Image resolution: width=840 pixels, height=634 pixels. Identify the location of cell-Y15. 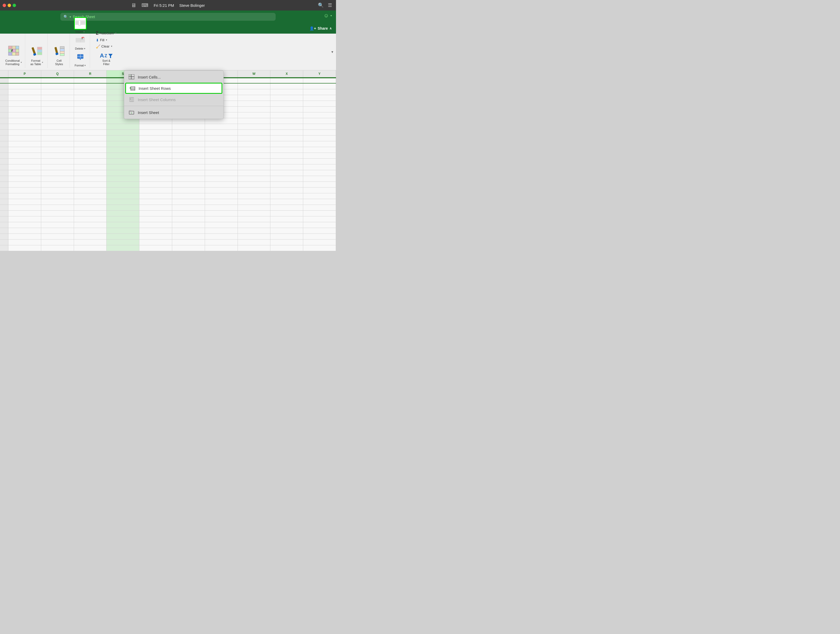
(320, 161).